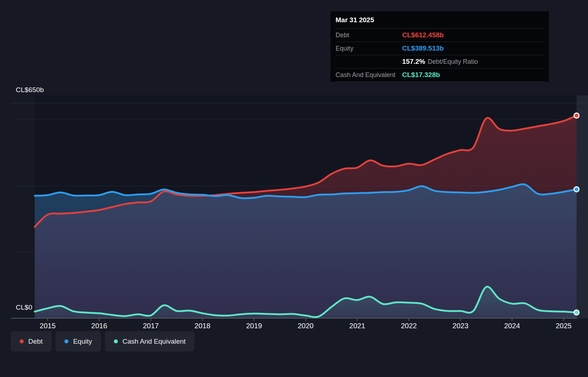 This screenshot has width=588, height=377. Describe the element at coordinates (577, 189) in the screenshot. I see `equity-end-marker` at that location.